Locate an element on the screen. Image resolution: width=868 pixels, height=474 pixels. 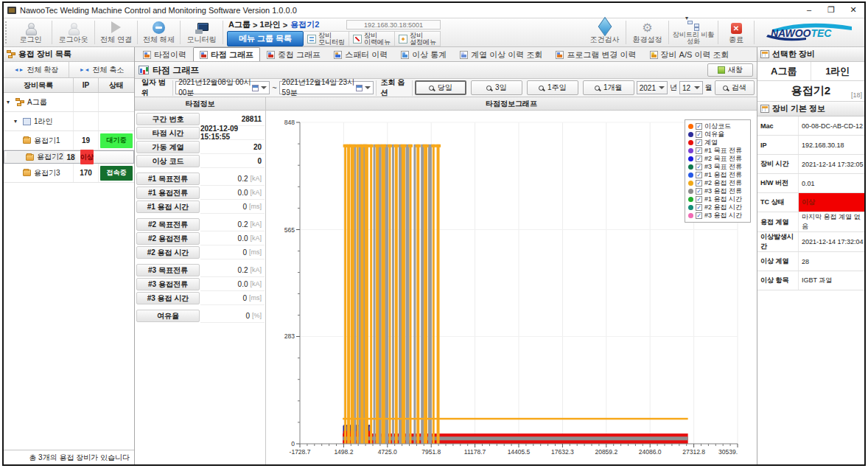
quick-range-label: 당일 is located at coordinates (445, 88).